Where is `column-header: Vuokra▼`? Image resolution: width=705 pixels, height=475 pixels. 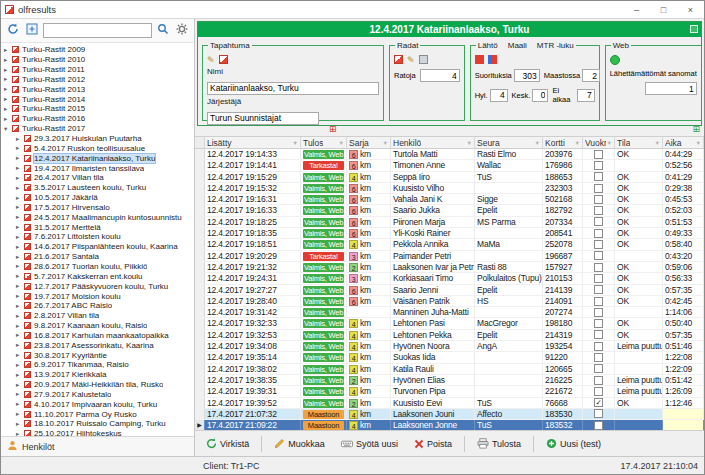 column-header: Vuokra▼ is located at coordinates (599, 142).